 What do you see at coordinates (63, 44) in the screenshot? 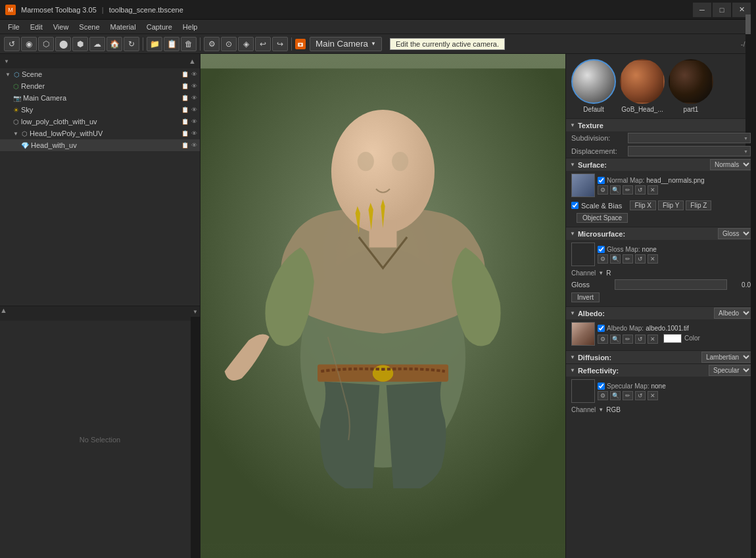
I see `toolbar-btn-4: ⬤` at bounding box center [63, 44].